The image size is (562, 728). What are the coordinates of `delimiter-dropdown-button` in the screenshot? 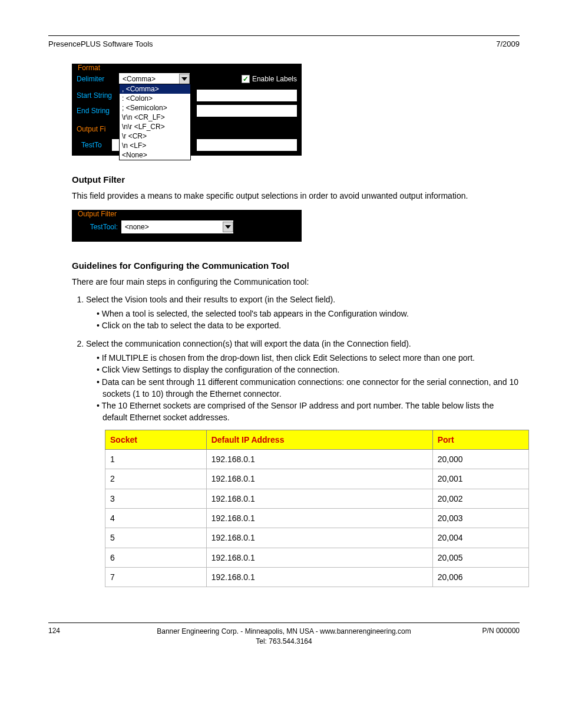 It's located at (184, 79).